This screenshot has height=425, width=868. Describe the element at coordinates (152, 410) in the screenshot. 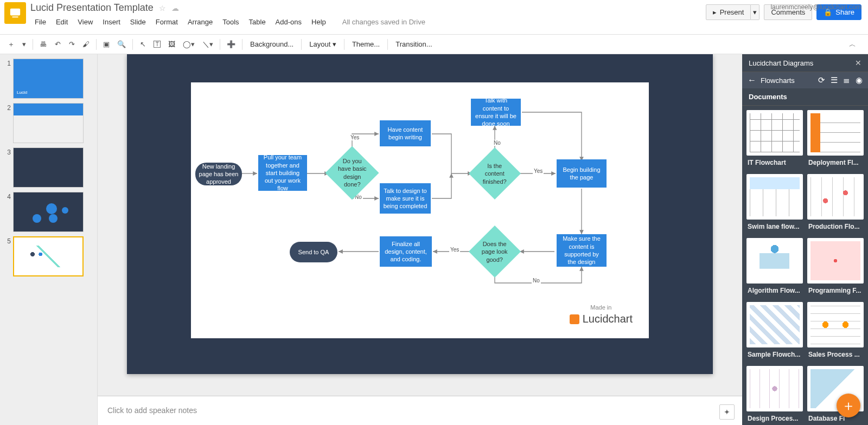

I see `speaker-notes-placeholder: Click to add speaker notes` at that location.